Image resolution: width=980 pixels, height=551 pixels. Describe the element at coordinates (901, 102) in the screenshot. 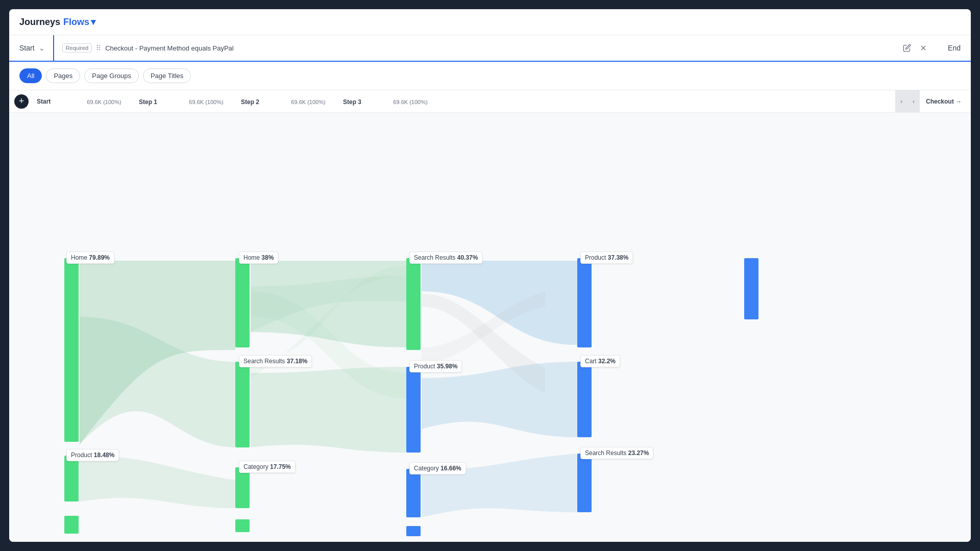

I see `nav-next-button: ›` at that location.